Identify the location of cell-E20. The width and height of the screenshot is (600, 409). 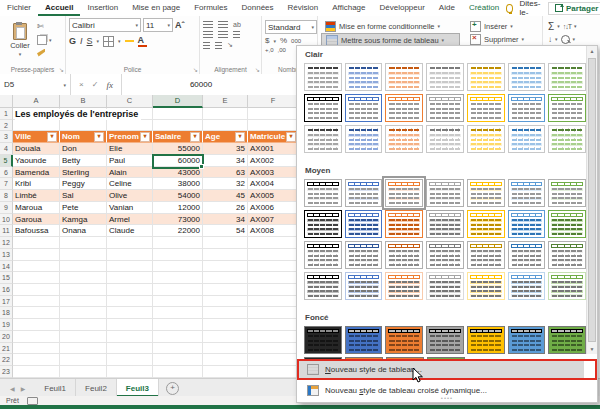
(226, 337).